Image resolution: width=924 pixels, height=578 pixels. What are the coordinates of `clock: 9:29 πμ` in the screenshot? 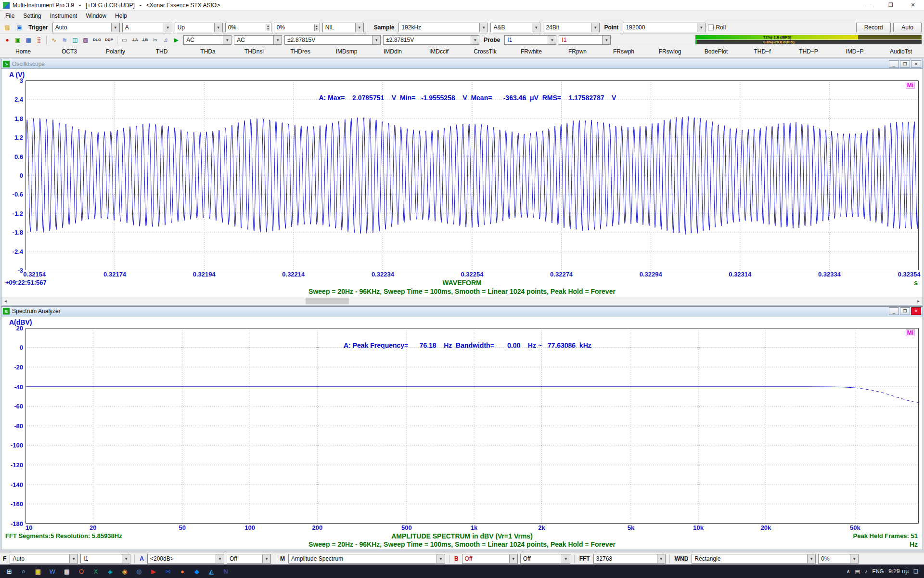 It's located at (898, 571).